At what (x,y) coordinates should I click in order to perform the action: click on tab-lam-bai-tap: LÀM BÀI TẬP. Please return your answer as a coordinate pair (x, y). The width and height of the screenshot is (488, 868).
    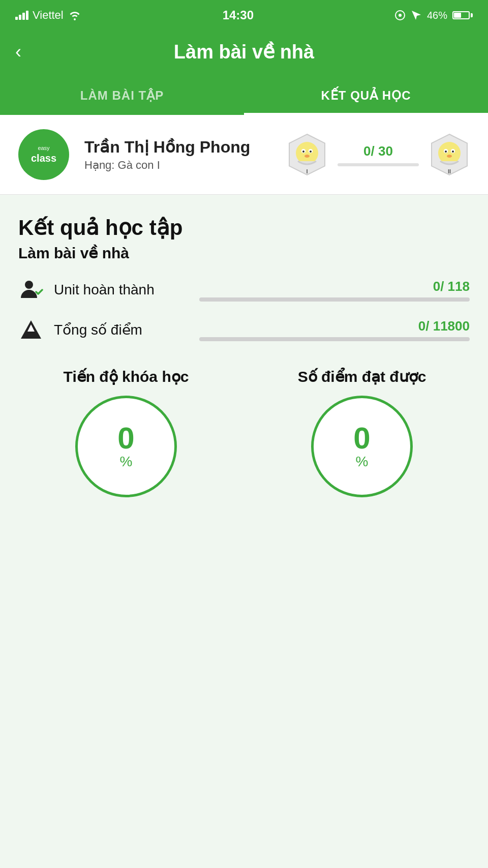
    Looking at the image, I should click on (122, 97).